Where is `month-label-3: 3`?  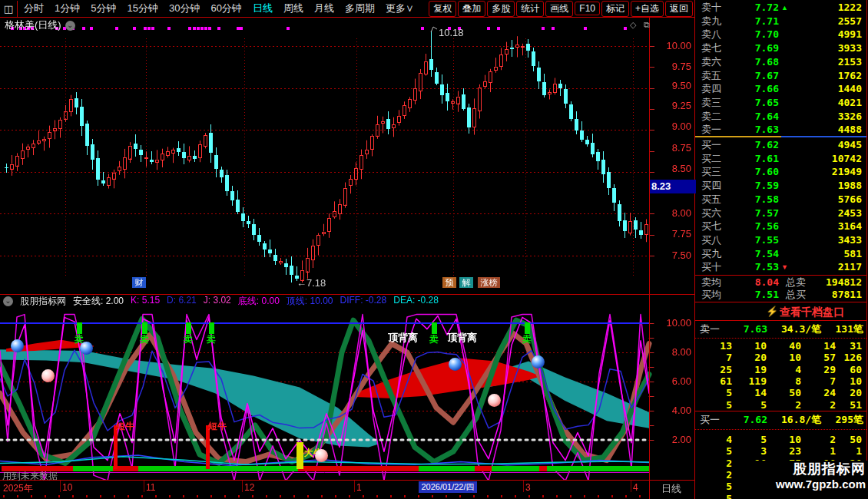
month-label-3: 3 is located at coordinates (528, 487).